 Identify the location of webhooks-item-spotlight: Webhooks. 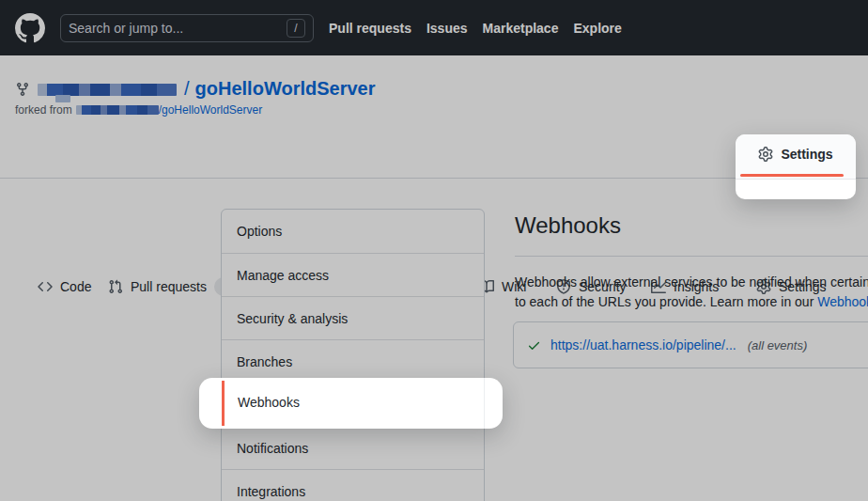
(351, 403).